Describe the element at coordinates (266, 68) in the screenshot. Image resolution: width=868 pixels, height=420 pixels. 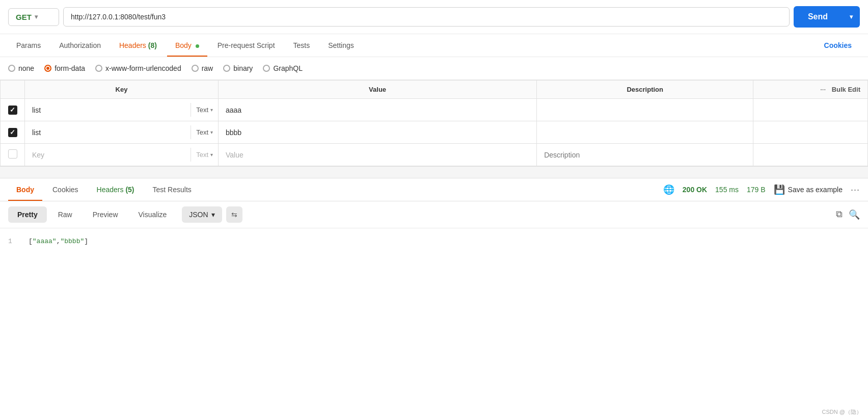
I see `radio-graphql` at that location.